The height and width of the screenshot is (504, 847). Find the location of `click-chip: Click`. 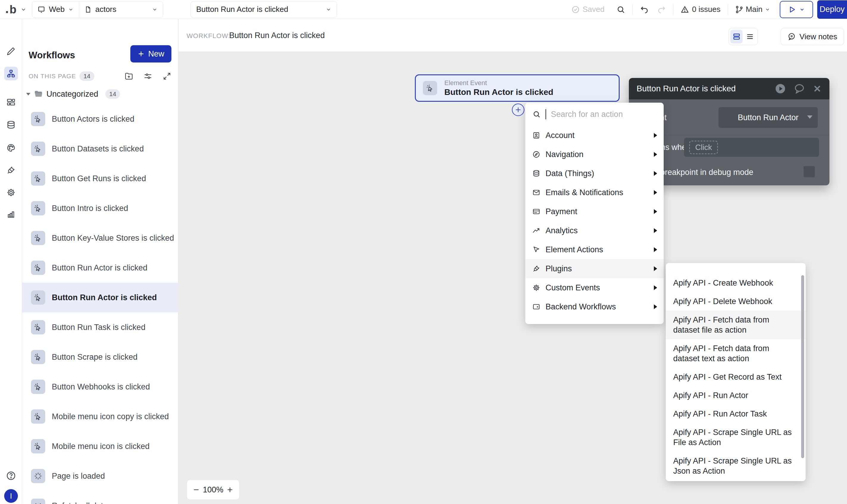

click-chip: Click is located at coordinates (704, 147).